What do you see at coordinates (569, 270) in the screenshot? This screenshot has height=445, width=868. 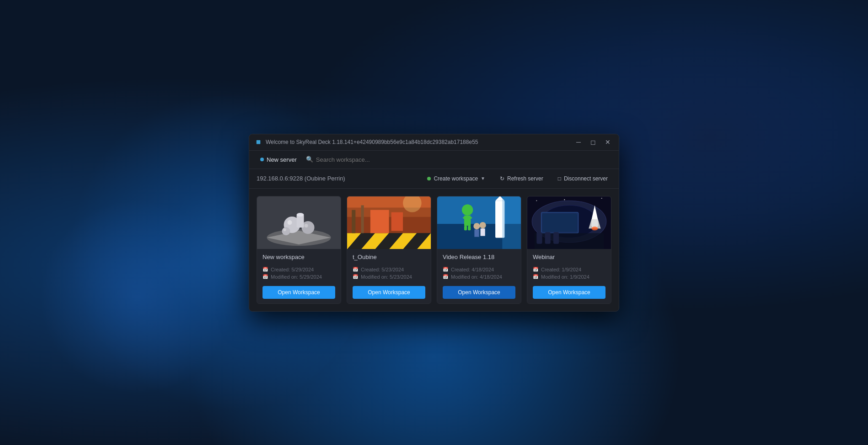 I see `created-date-webinar: 📅 Created: 1/9/2024` at bounding box center [569, 270].